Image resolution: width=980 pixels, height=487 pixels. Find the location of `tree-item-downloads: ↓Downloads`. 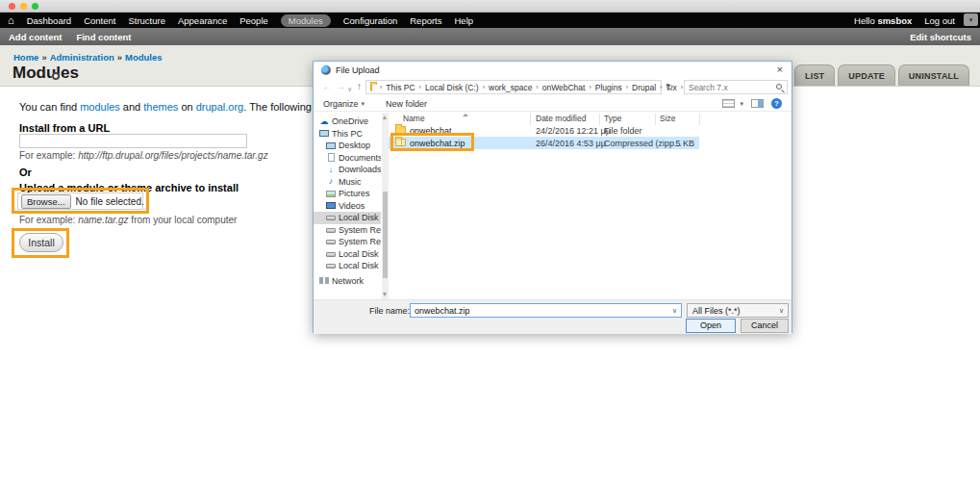

tree-item-downloads: ↓Downloads is located at coordinates (347, 169).